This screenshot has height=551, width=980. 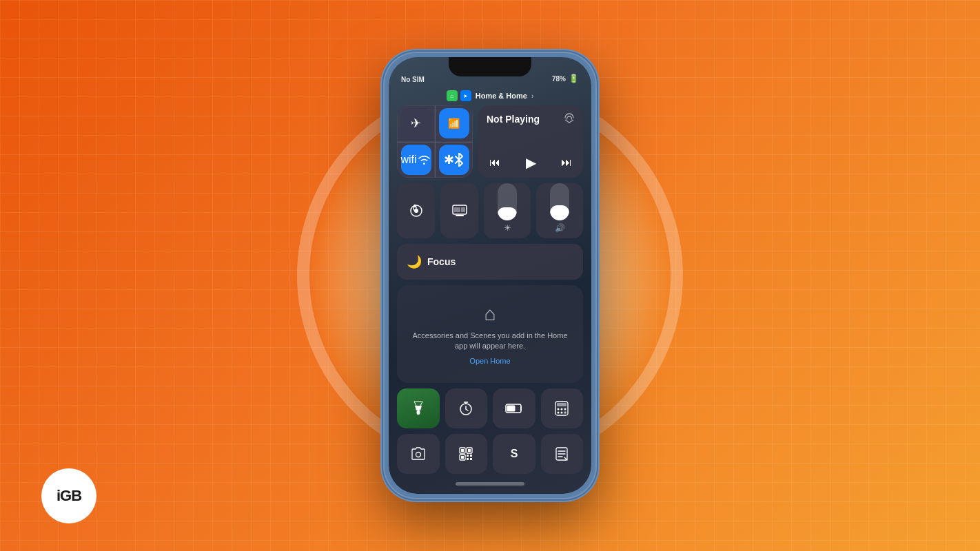 What do you see at coordinates (507, 202) in the screenshot?
I see `brightness-track` at bounding box center [507, 202].